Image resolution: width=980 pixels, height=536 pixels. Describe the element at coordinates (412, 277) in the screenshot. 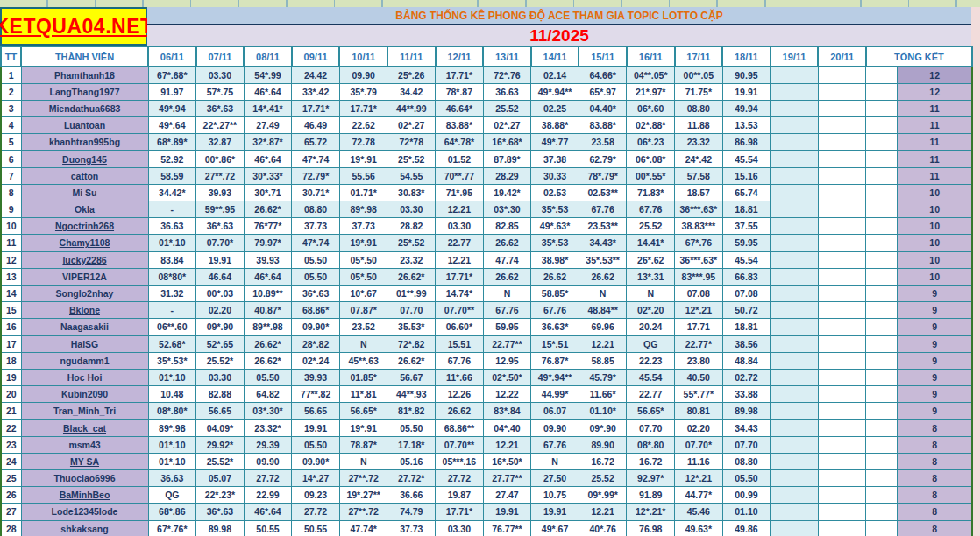

I see `score-cell-11-11: 26.62*` at that location.